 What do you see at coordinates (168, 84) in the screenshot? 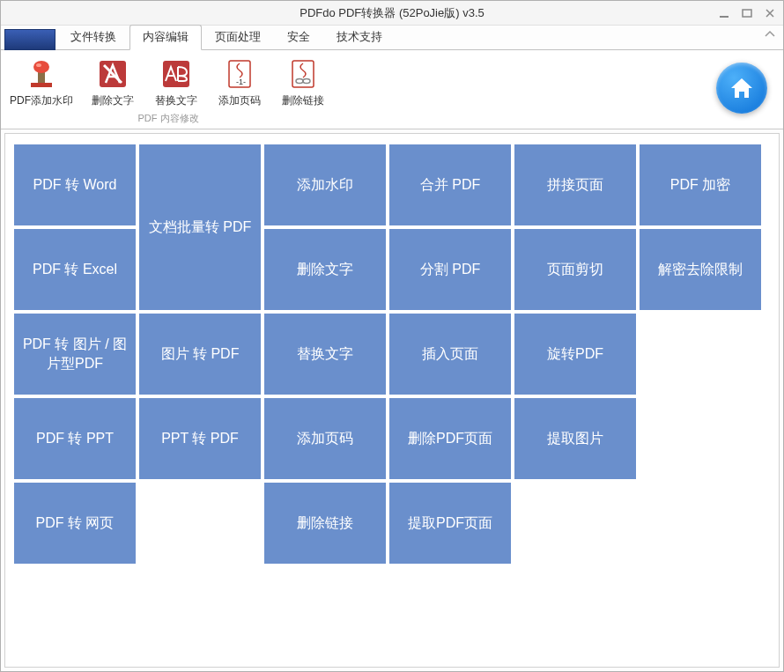
I see `ribbon-items: PDF添加水印 删除文字` at bounding box center [168, 84].